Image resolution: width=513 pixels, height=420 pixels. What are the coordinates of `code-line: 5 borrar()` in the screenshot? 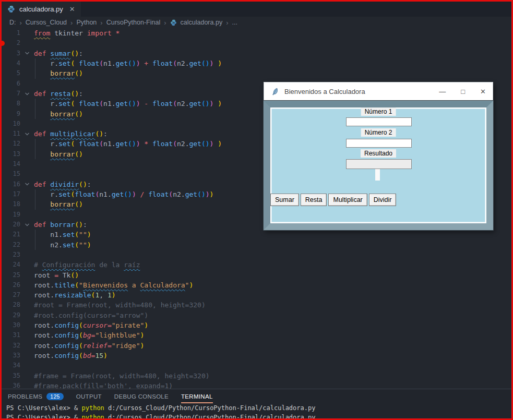 It's located at (257, 73).